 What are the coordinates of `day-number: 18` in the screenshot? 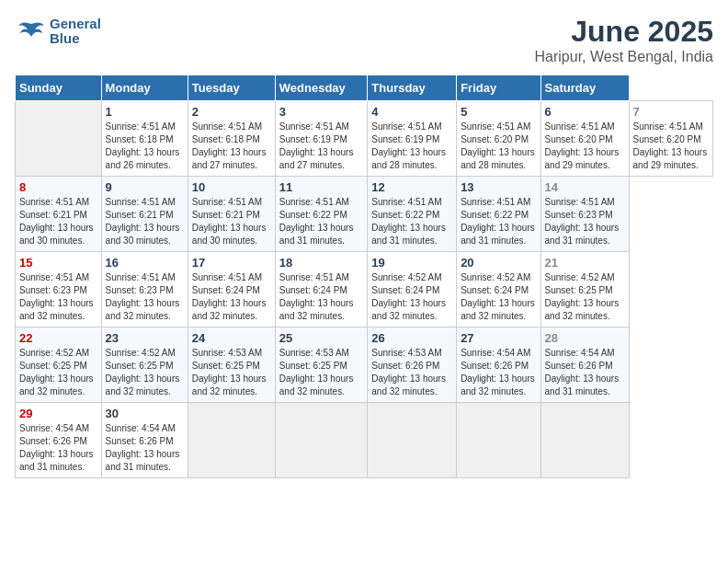 It's located at (322, 263).